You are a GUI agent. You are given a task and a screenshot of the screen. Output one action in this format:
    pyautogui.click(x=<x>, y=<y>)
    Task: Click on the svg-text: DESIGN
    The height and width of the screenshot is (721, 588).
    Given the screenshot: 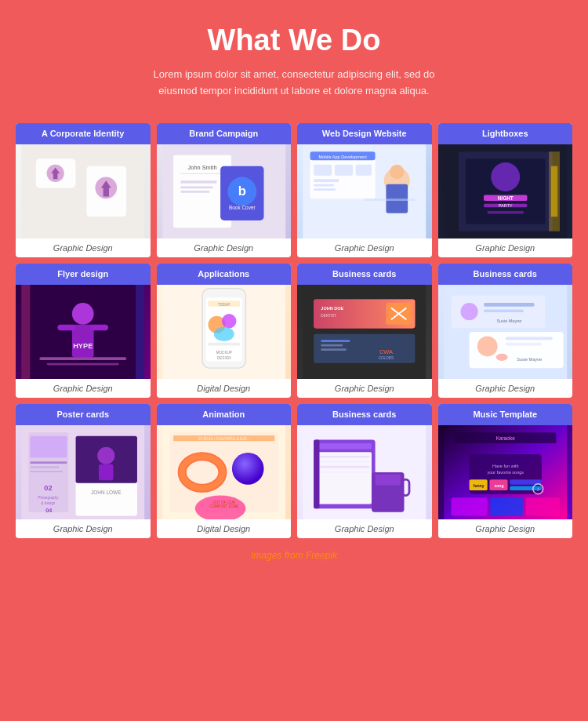 What is the action you would take?
    pyautogui.click(x=223, y=358)
    